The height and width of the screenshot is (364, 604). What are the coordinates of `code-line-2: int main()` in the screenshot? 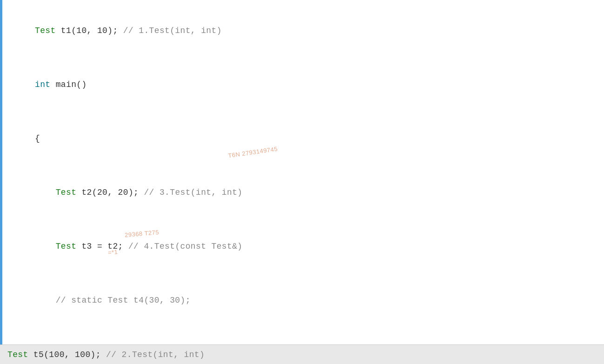 It's located at (302, 85).